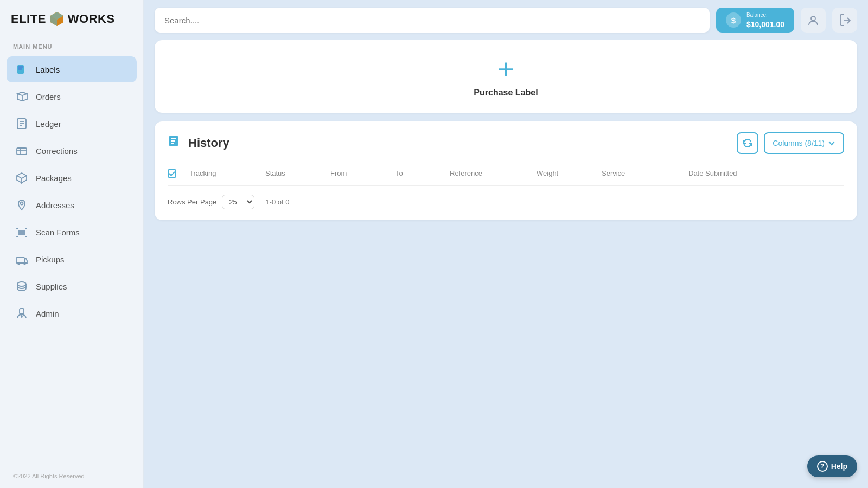 This screenshot has width=868, height=488. What do you see at coordinates (22, 232) in the screenshot?
I see `scan-forms-icon` at bounding box center [22, 232].